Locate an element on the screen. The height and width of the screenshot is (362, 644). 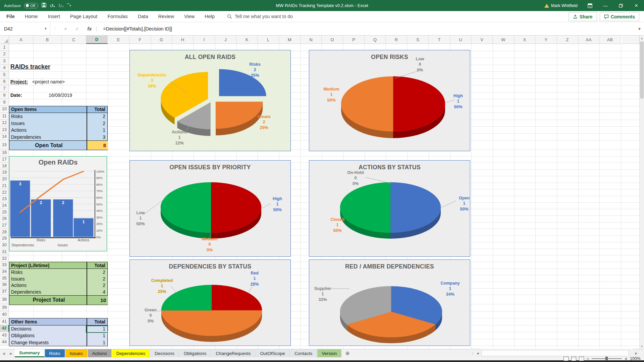
redo-icon: ↻▾ is located at coordinates (61, 6).